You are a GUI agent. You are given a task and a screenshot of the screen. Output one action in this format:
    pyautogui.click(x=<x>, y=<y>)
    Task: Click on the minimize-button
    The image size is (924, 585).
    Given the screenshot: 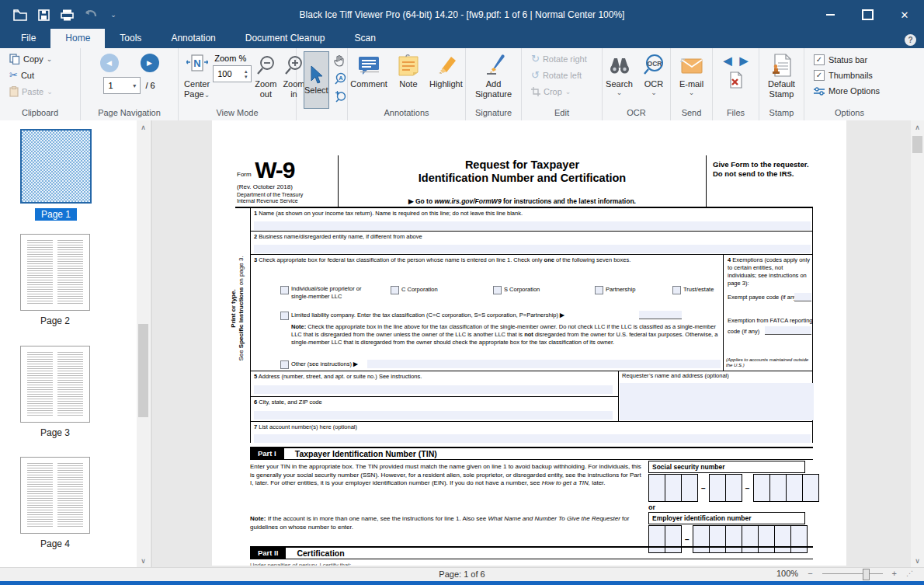 What is the action you would take?
    pyautogui.click(x=830, y=15)
    